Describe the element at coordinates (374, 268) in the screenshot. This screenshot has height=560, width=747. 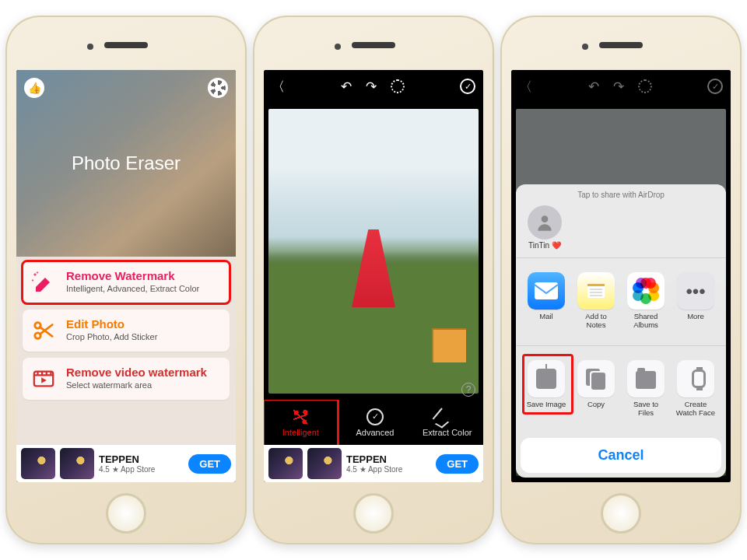
I see `photo-subject` at that location.